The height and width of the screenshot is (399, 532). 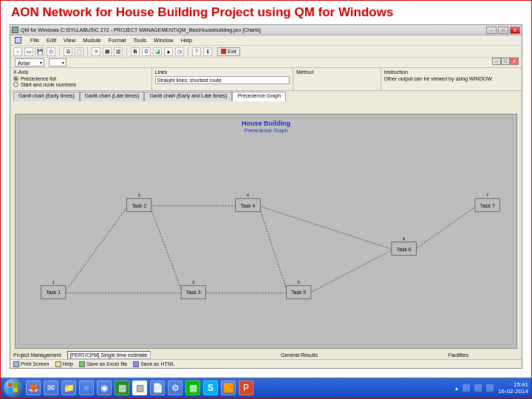 I want to click on method-title: Method, so click(x=337, y=72).